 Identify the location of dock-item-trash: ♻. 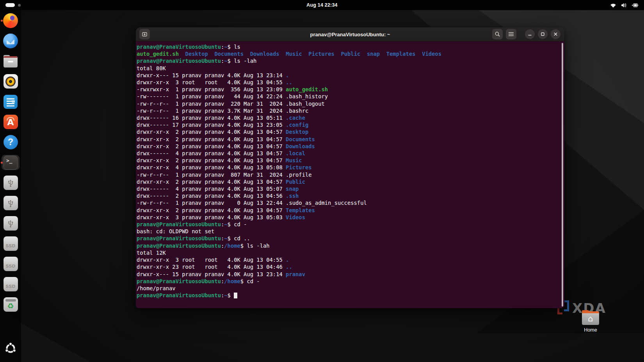
(11, 304).